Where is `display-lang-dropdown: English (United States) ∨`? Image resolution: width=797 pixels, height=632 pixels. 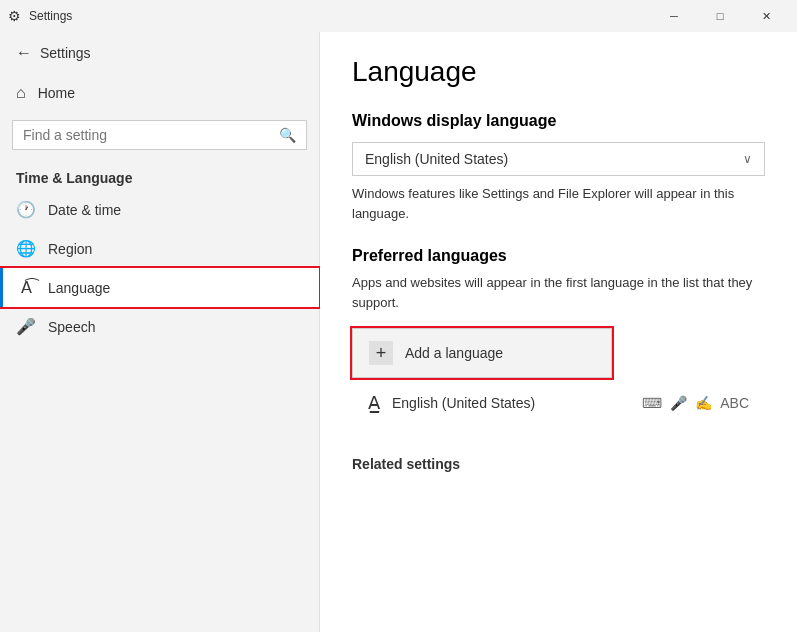
display-lang-dropdown: English (United States) ∨ is located at coordinates (558, 159).